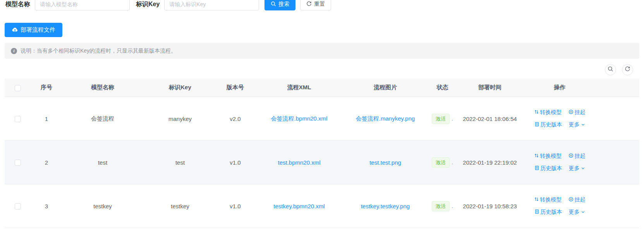 This screenshot has height=240, width=644. What do you see at coordinates (442, 88) in the screenshot?
I see `col-status: 状态` at bounding box center [442, 88].